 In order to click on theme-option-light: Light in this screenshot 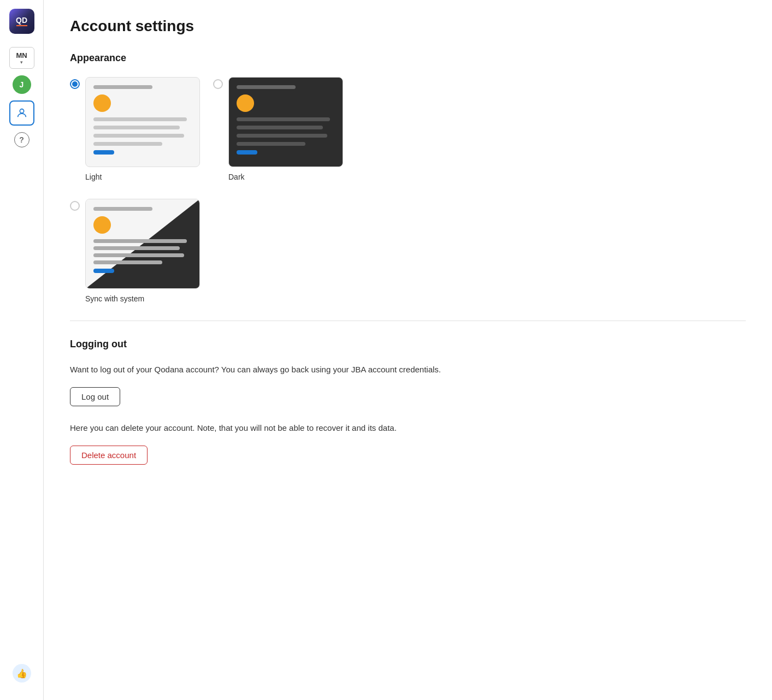, I will do `click(135, 129)`.